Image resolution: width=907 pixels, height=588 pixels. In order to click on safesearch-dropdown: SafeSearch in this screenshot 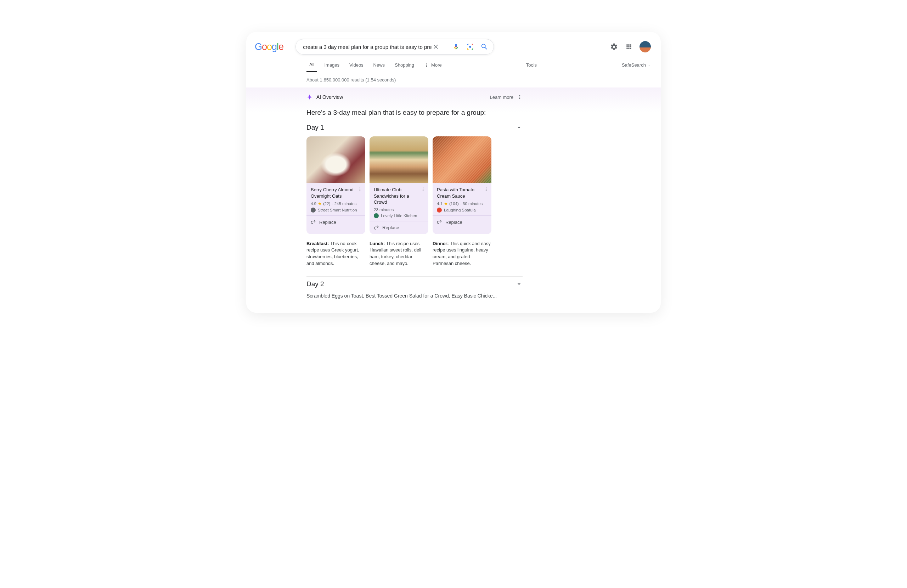, I will do `click(636, 65)`.